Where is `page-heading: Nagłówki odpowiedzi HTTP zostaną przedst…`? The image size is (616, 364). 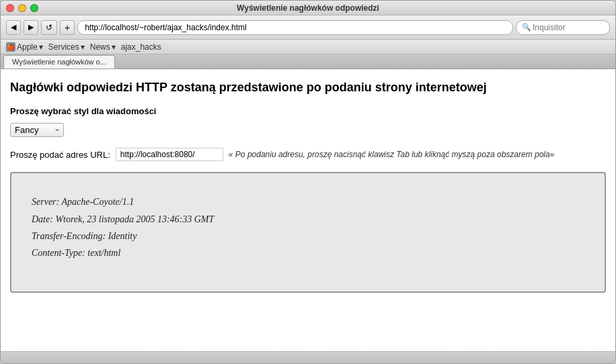 page-heading: Nagłówki odpowiedzi HTTP zostaną przedst… is located at coordinates (308, 87).